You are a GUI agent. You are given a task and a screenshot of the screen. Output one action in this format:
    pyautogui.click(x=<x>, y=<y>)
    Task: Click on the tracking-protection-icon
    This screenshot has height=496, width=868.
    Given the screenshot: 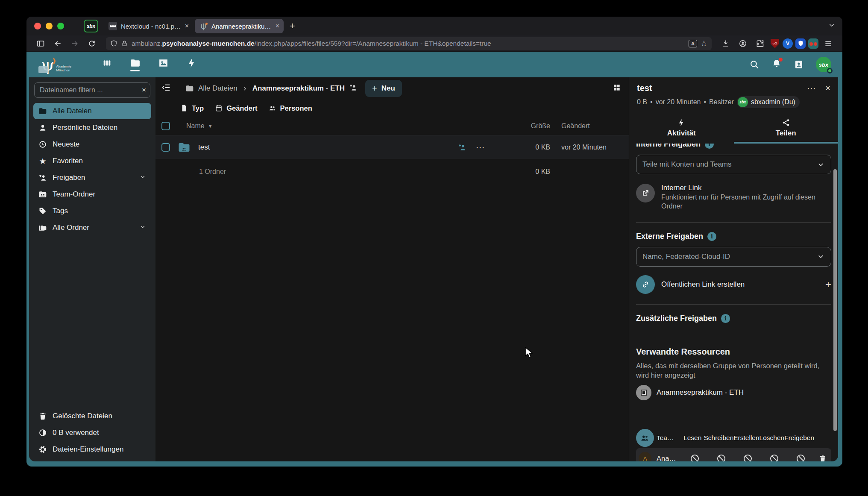 What is the action you would take?
    pyautogui.click(x=114, y=44)
    